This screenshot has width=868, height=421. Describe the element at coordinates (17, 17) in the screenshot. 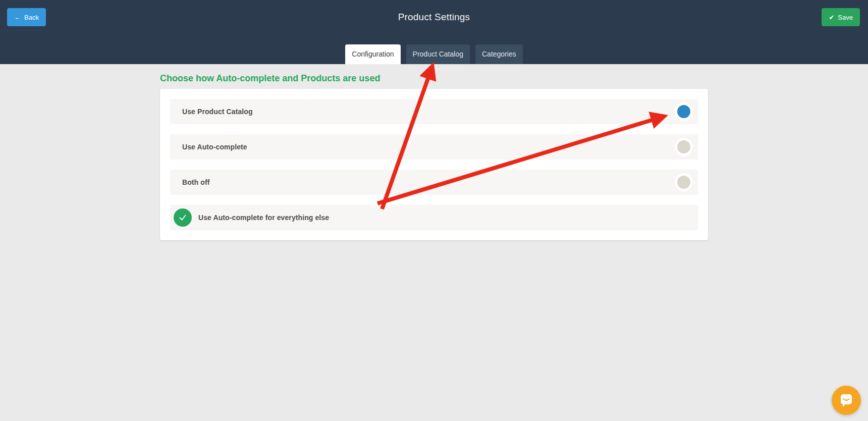

I see `back-arrow-icon: ←` at that location.